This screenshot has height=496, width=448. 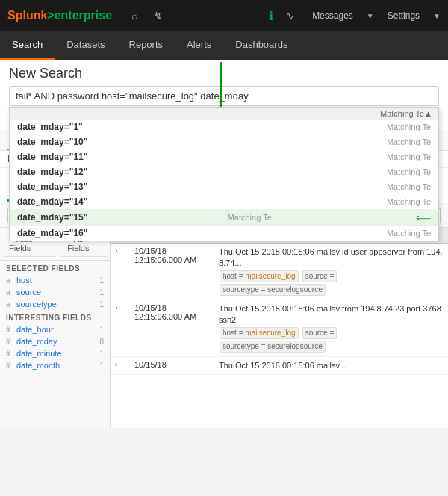 I want to click on field-name-sourcetype: sourcetype, so click(x=37, y=304).